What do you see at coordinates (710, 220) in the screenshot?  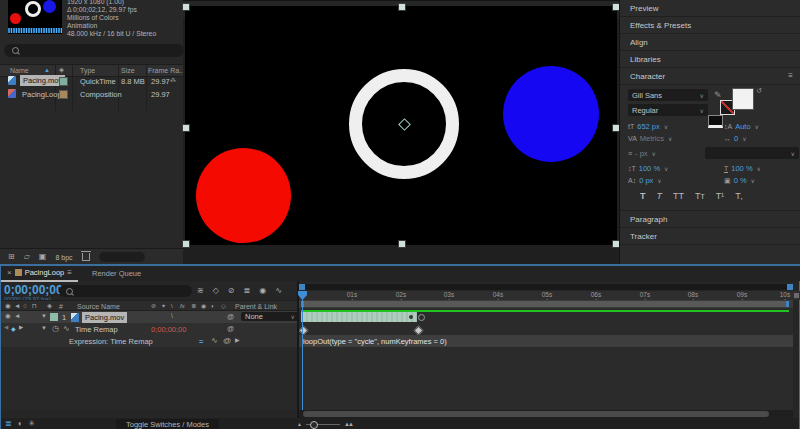 I see `panel-paragraph: Paragraph` at bounding box center [710, 220].